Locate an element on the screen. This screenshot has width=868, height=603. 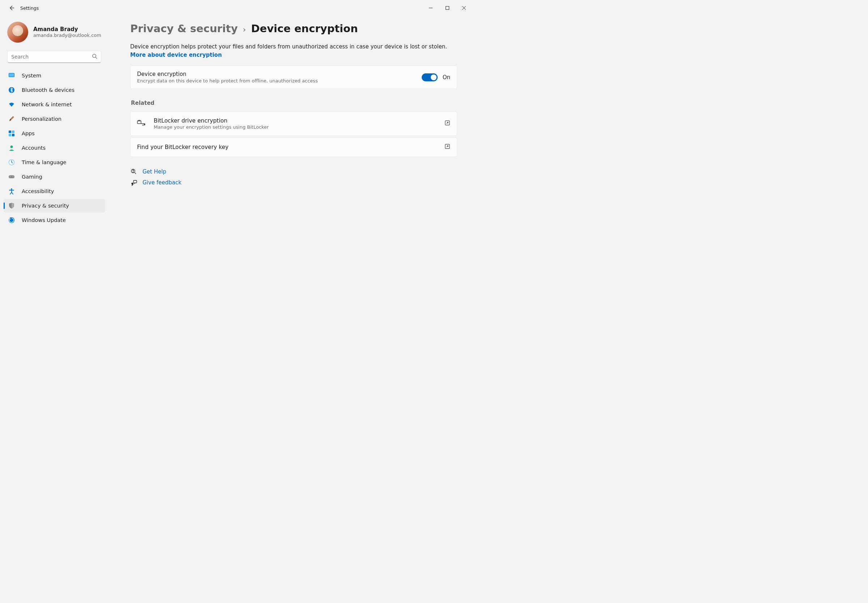
maximize-icon is located at coordinates (447, 8).